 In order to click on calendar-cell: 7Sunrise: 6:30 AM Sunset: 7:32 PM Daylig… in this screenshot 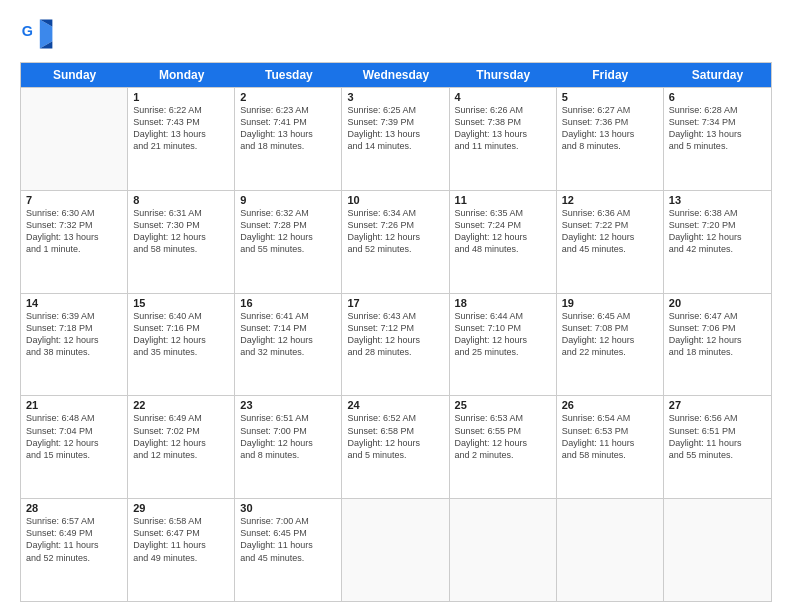, I will do `click(74, 242)`.